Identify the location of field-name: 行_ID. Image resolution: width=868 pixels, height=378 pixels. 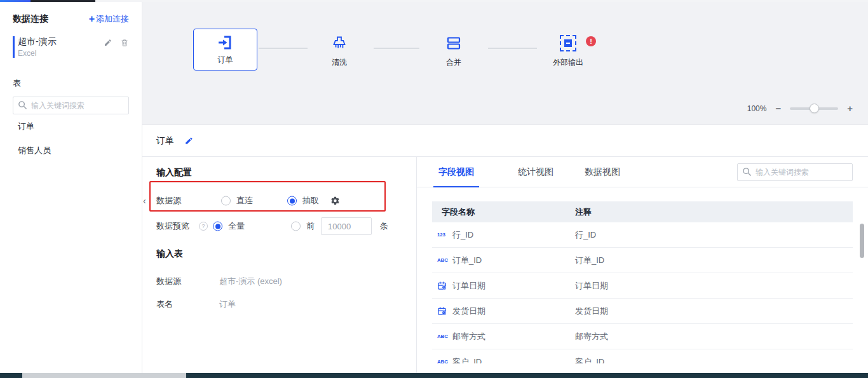
(513, 235).